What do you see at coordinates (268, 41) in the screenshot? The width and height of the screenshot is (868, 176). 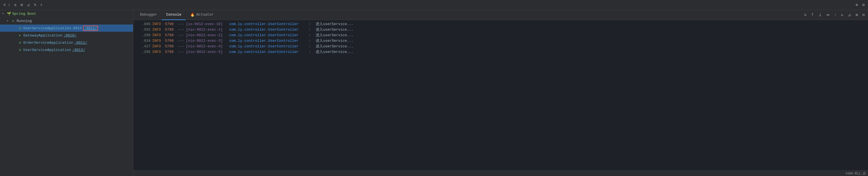 I see `log-class-3: com.ly.controller.UserController` at bounding box center [268, 41].